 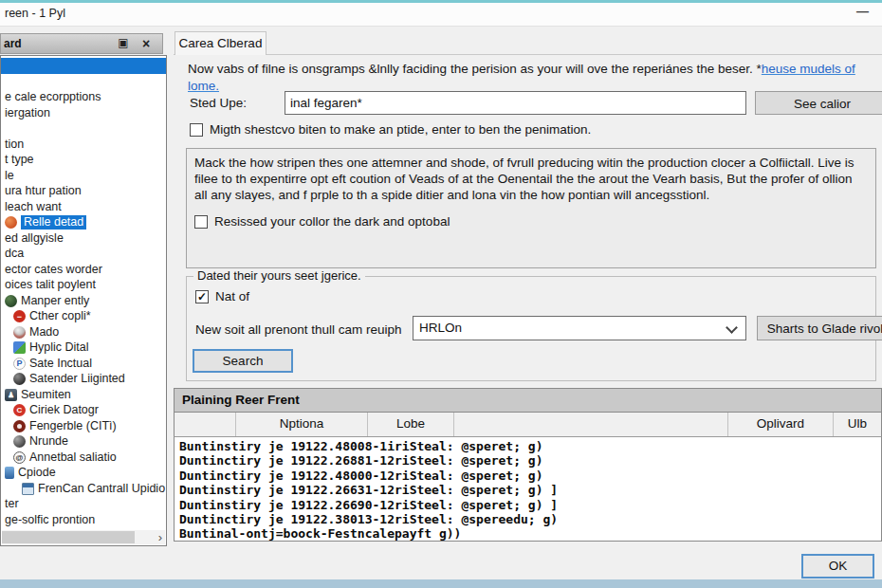 What do you see at coordinates (440, 328) in the screenshot?
I see `prenont-dropdown-value: HRLOn` at bounding box center [440, 328].